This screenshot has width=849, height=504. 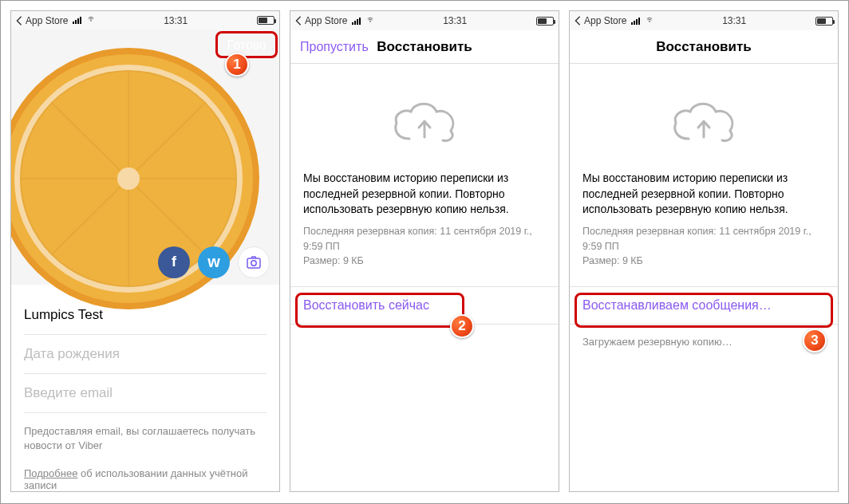 What do you see at coordinates (704, 305) in the screenshot?
I see `restoring-status: Восстанавливаем сообщения…` at bounding box center [704, 305].